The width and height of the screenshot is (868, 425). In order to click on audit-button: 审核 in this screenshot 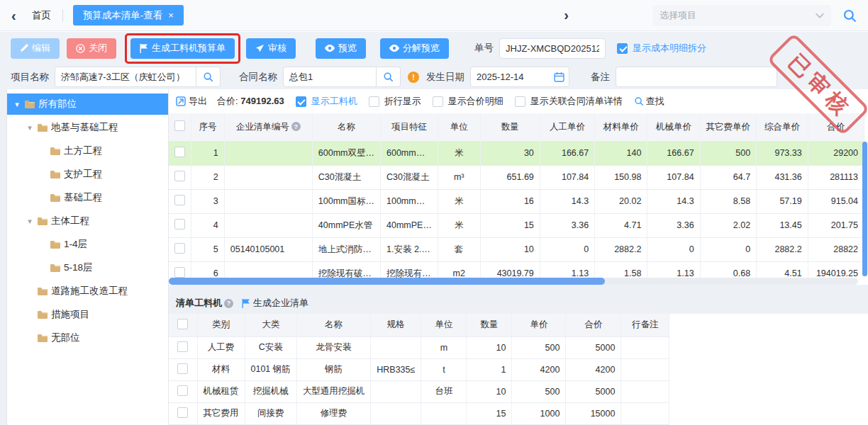, I will do `click(271, 48)`.